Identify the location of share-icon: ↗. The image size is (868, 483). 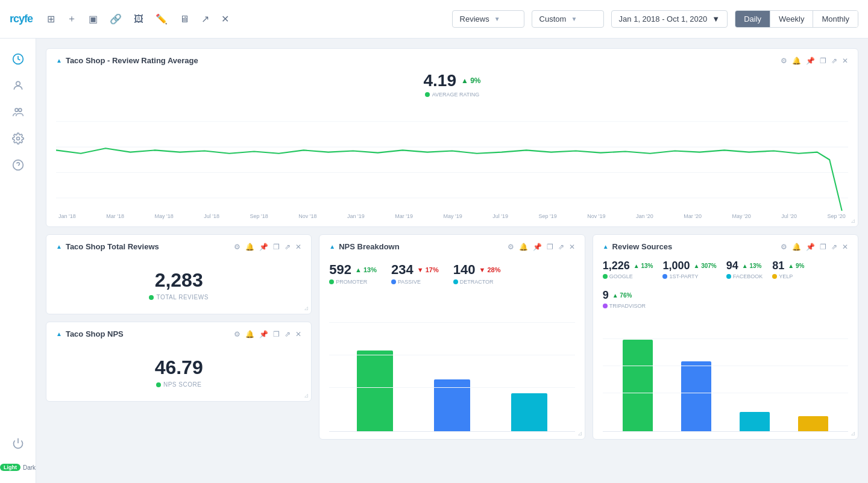
(205, 19).